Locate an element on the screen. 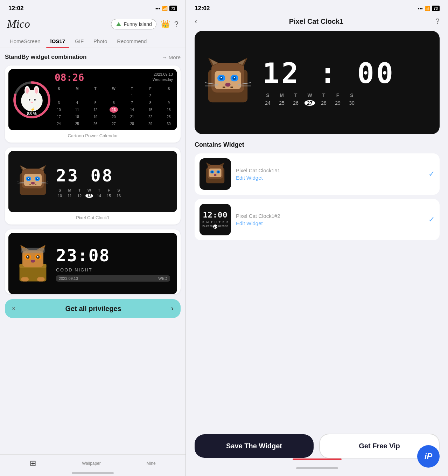 Image resolution: width=448 pixels, height=476 pixels. tab-ios17: iOS17 is located at coordinates (58, 41).